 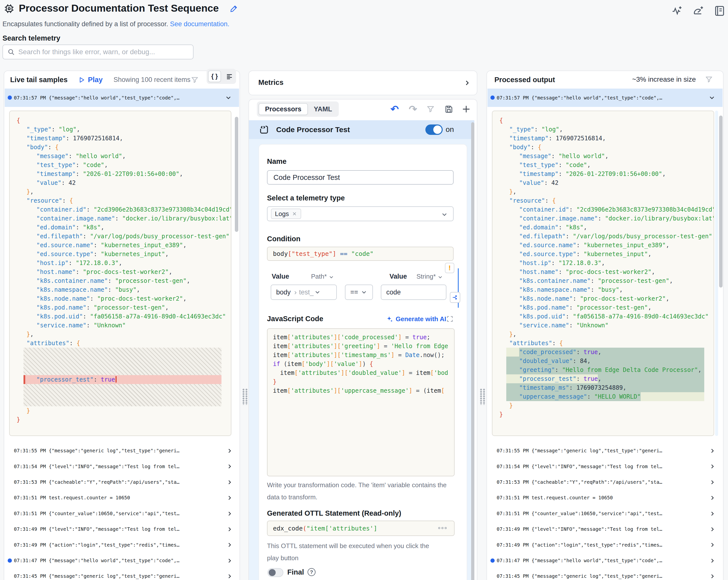 I want to click on path-dropdown: body test_, so click(x=304, y=292).